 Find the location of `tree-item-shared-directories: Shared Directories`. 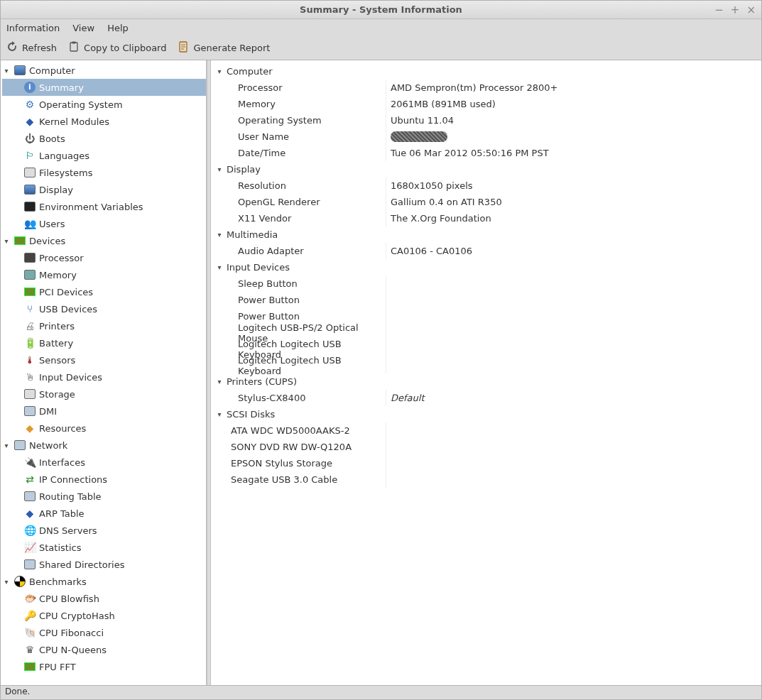

tree-item-shared-directories: Shared Directories is located at coordinates (104, 564).